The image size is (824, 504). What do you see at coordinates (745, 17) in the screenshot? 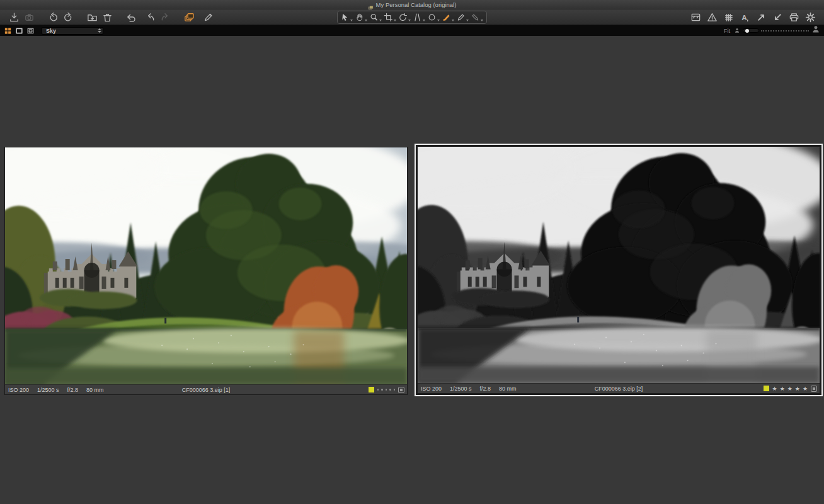
I see `svg-text: A` at bounding box center [745, 17].